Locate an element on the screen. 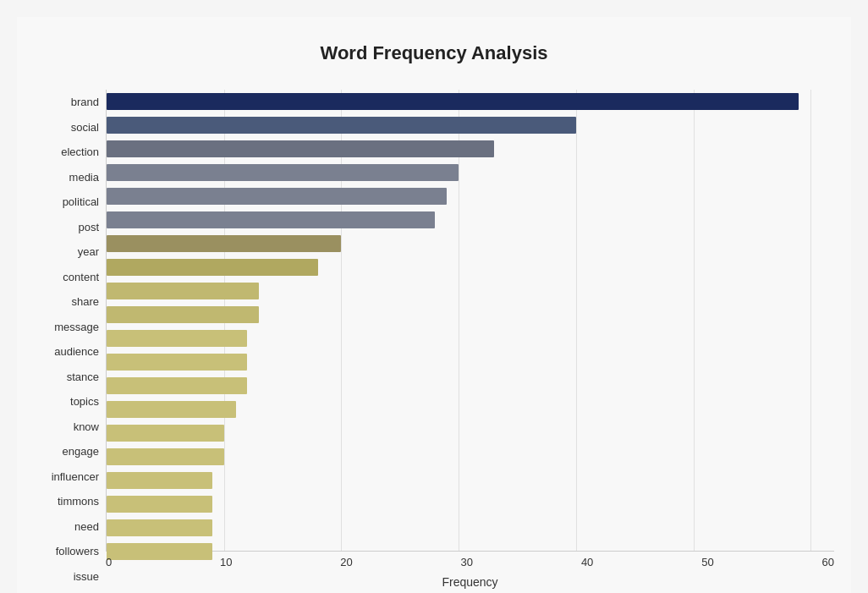  y-axis: brandsocialelectionmediapoliticalpostyea… is located at coordinates (69, 339).